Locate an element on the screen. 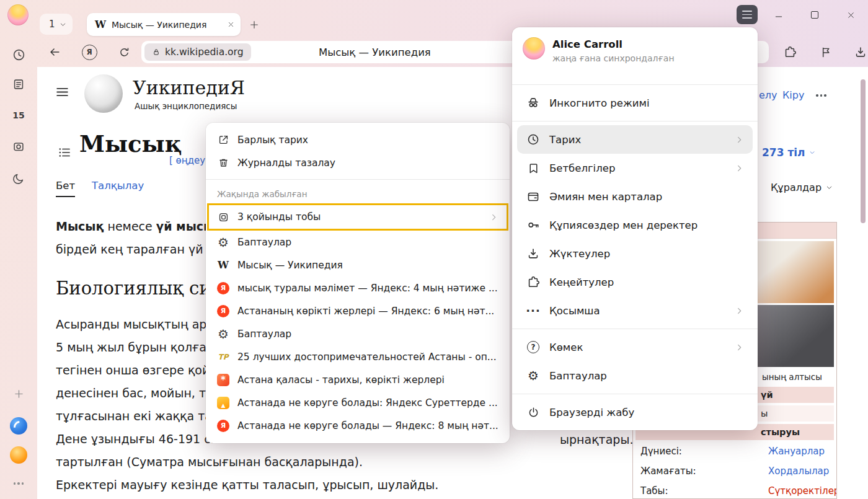 This screenshot has width=868, height=499. ellipsis-icon is located at coordinates (821, 95).